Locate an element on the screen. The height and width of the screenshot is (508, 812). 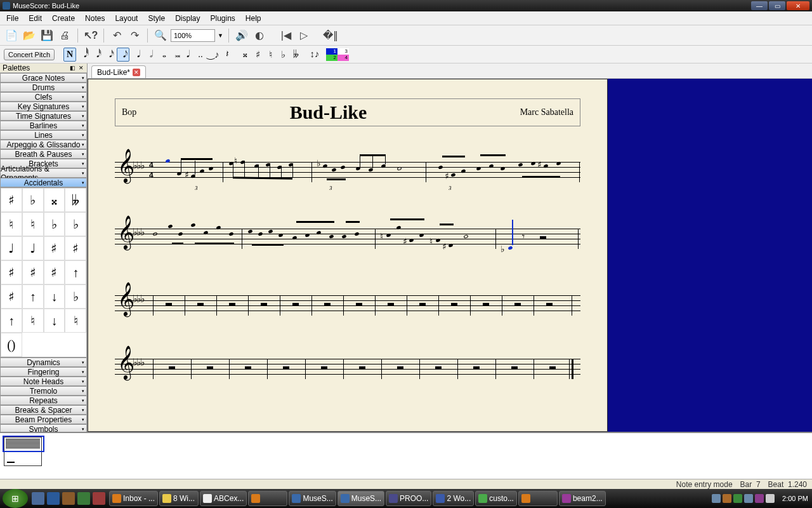
duration-half: 𝅗𝅥 is located at coordinates (150, 55).